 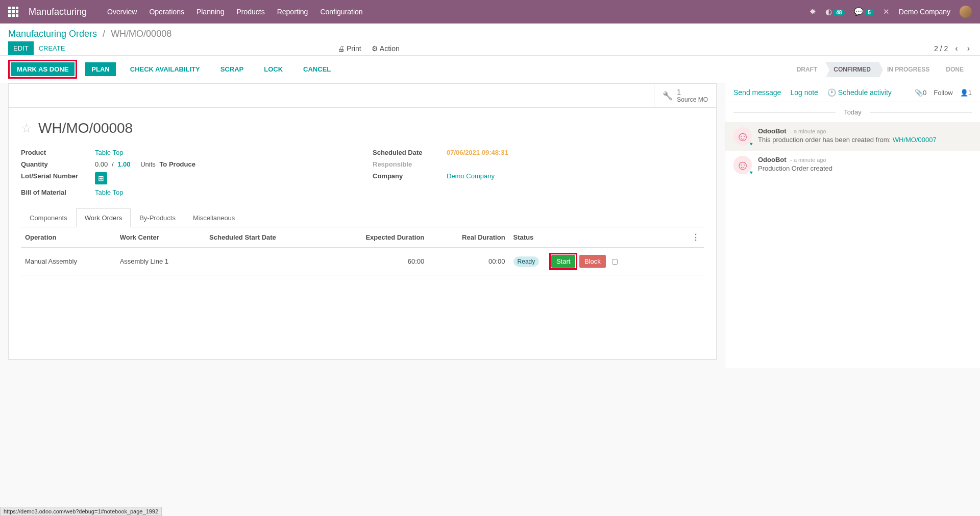 I want to click on breadcrumb-root: Manufacturing Orders, so click(x=53, y=34).